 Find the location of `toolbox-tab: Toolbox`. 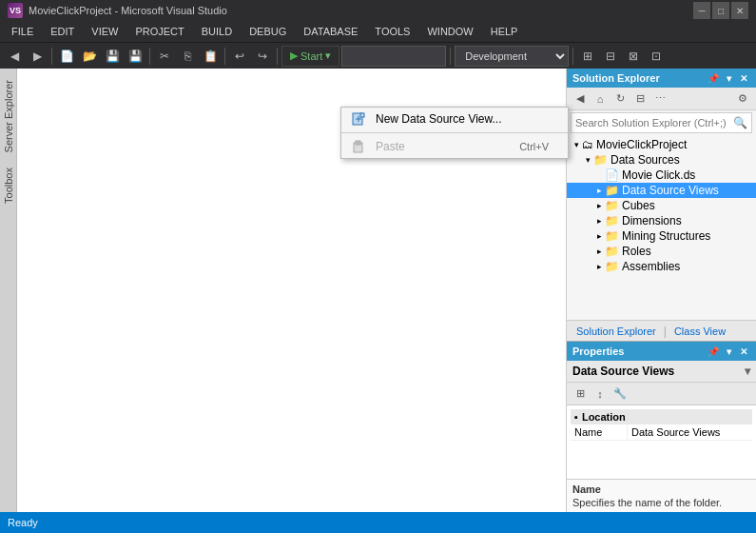

toolbox-tab: Toolbox is located at coordinates (9, 186).